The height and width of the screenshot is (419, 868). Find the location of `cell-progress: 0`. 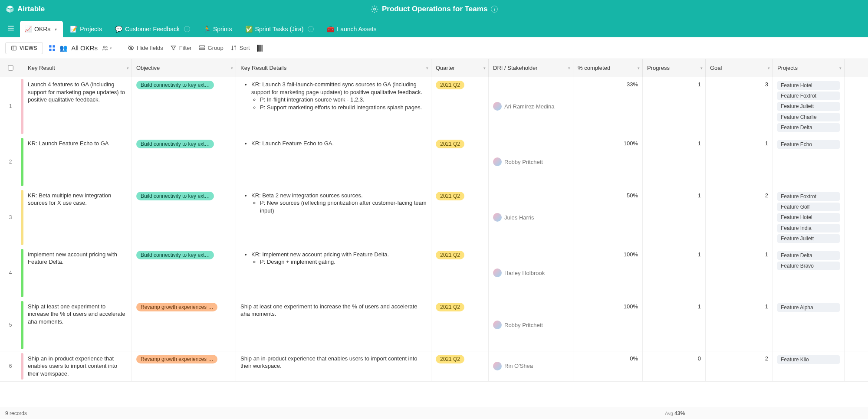

cell-progress: 0 is located at coordinates (674, 366).